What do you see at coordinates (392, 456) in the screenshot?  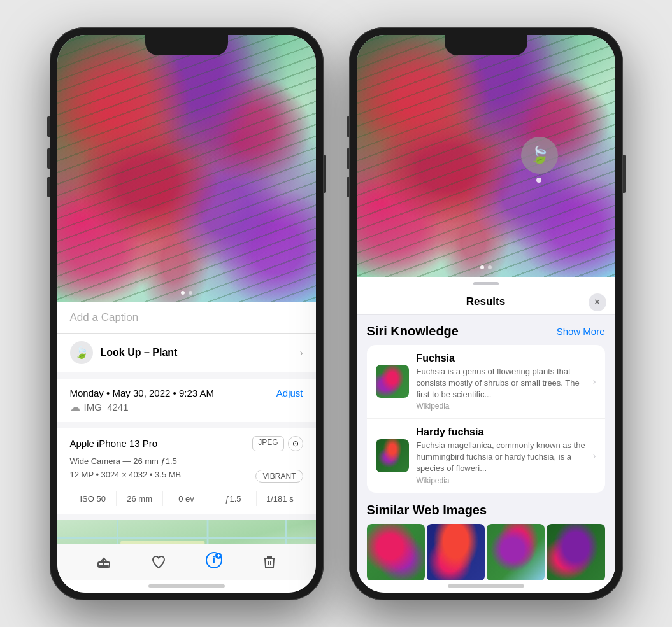 I see `hardy-thumb-img` at bounding box center [392, 456].